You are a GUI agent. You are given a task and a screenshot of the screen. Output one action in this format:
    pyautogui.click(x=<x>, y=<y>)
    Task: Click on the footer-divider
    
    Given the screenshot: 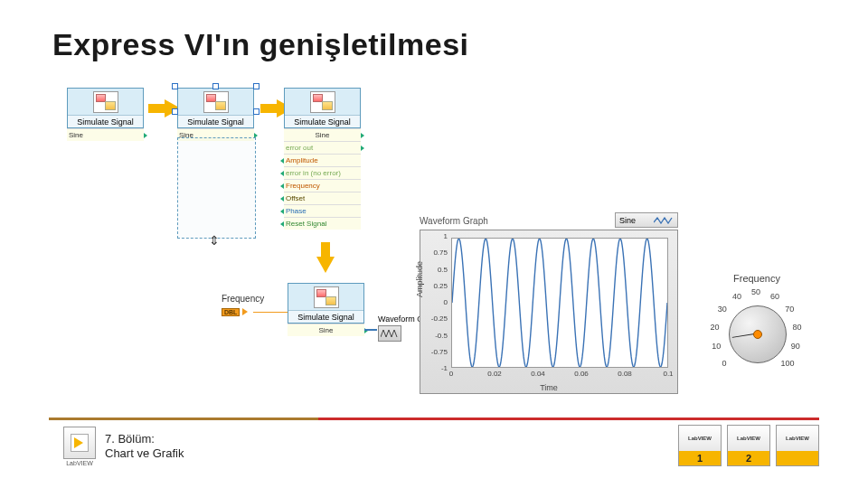 What is the action you would take?
    pyautogui.click(x=434, y=419)
    